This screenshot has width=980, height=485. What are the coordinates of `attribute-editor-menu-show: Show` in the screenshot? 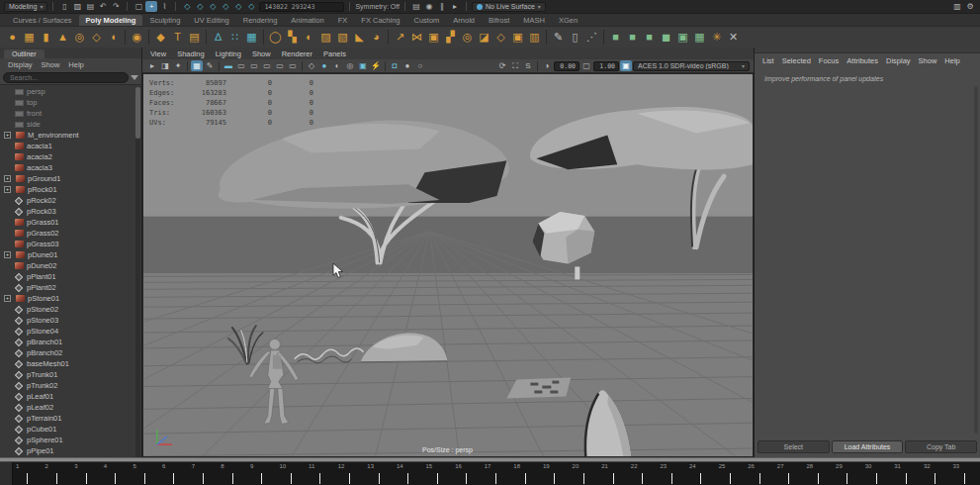 It's located at (928, 61).